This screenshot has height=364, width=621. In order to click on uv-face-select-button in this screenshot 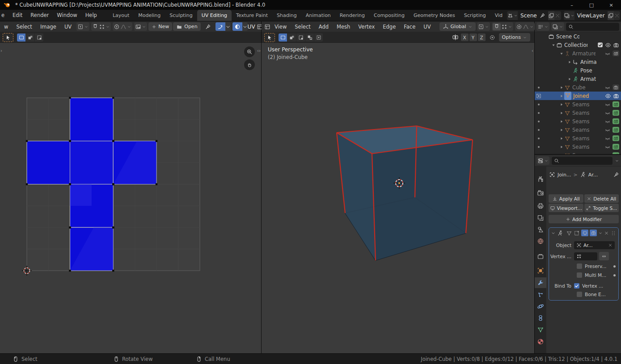, I will do `click(39, 38)`.